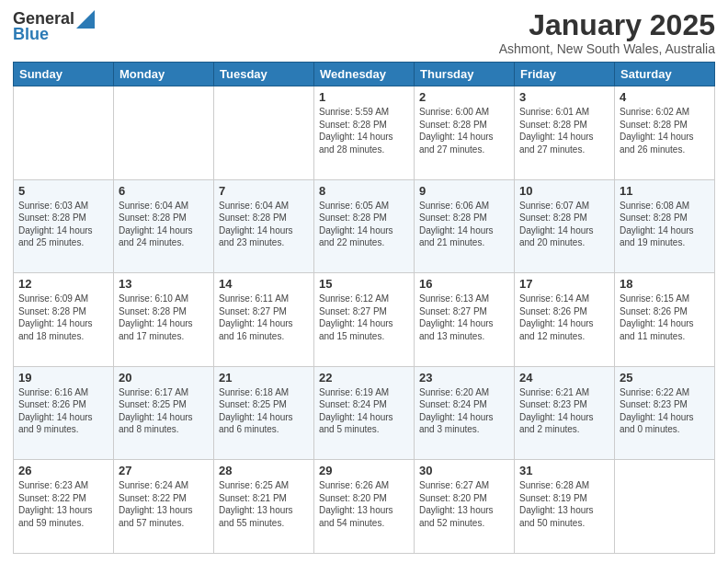  I want to click on cell-2-3: 7Sunrise: 6:04 AMSunset: 8:28 PMDaylight…, so click(265, 226).